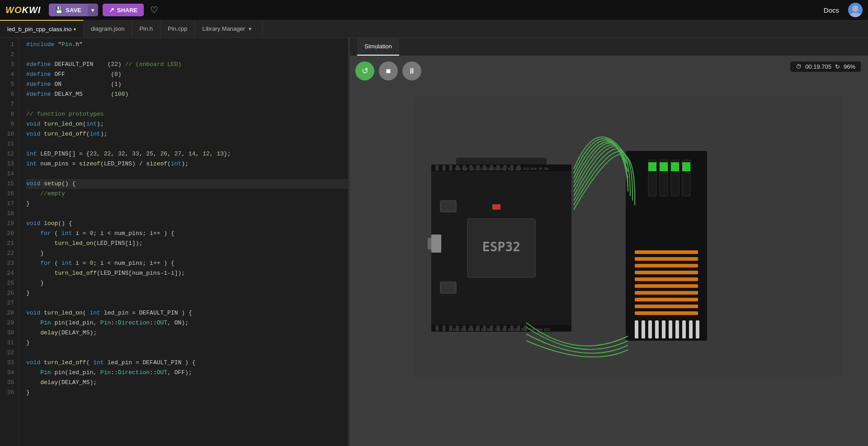 This screenshot has height=446, width=868. I want to click on tab-pincpp: Pin.cpp, so click(178, 29).